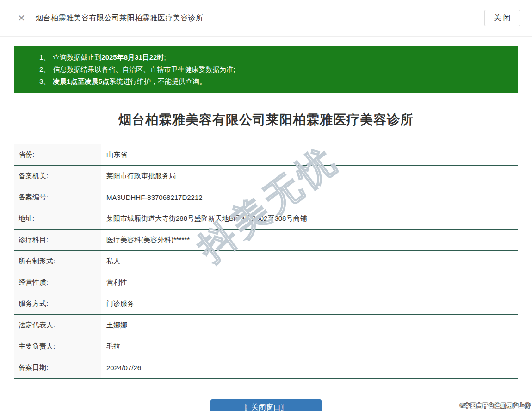  Describe the element at coordinates (309, 218) in the screenshot. I see `row-value: 莱阳市城厢街道大寺街288号盛隆新天地B区3层B302至308号商铺` at that location.